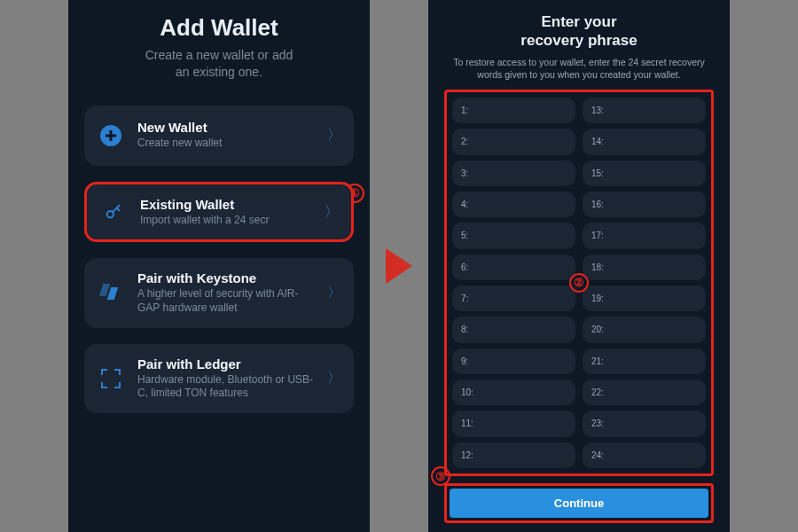 Image resolution: width=798 pixels, height=532 pixels. Describe the element at coordinates (219, 213) in the screenshot. I see `option-existing-wallet: Existing Wallet Import wallet with a 24 …` at that location.